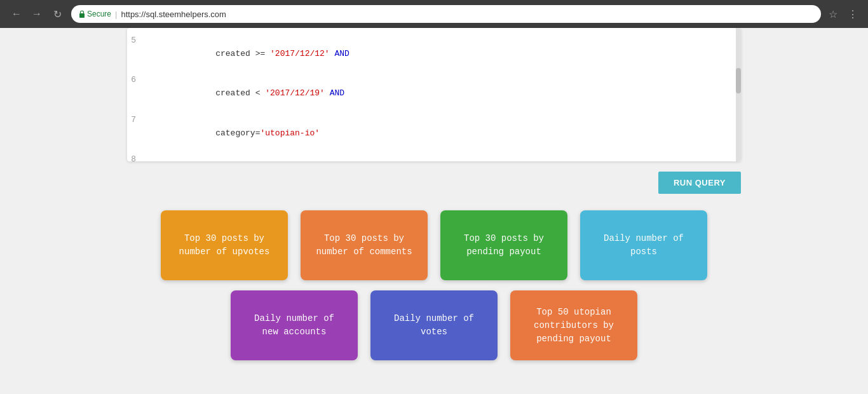  Describe the element at coordinates (339, 53) in the screenshot. I see `code-kw-and1: AND` at that location.